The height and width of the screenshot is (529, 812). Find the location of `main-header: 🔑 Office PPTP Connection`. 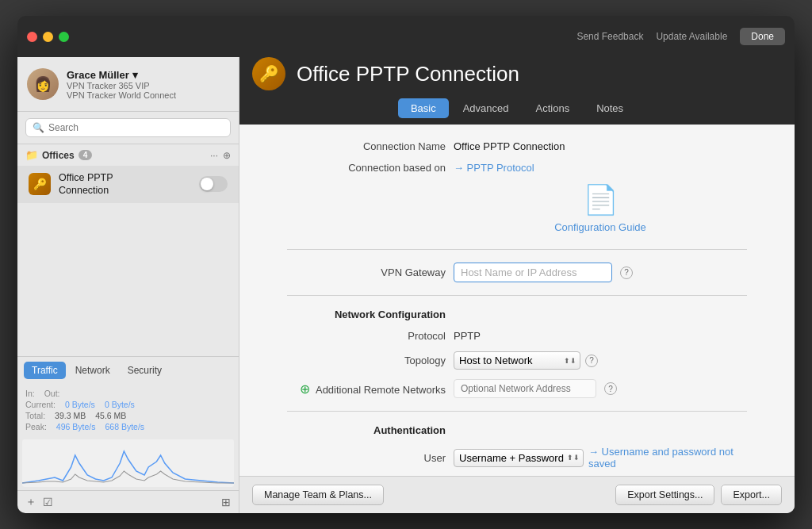

main-header: 🔑 Office PPTP Connection is located at coordinates (517, 78).